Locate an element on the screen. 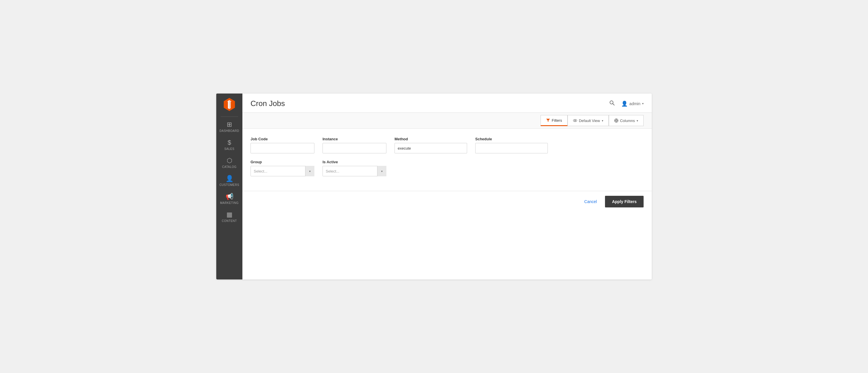 This screenshot has width=868, height=373. sidebar-item-customers: 👤 CUSTOMERS is located at coordinates (229, 181).